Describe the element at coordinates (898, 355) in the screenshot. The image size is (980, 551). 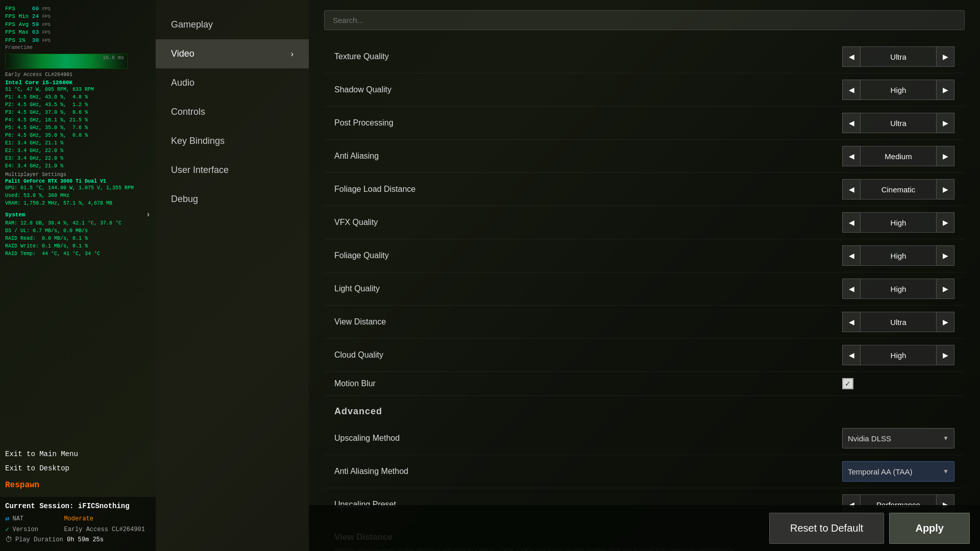
I see `cloud-quality-value: High` at that location.